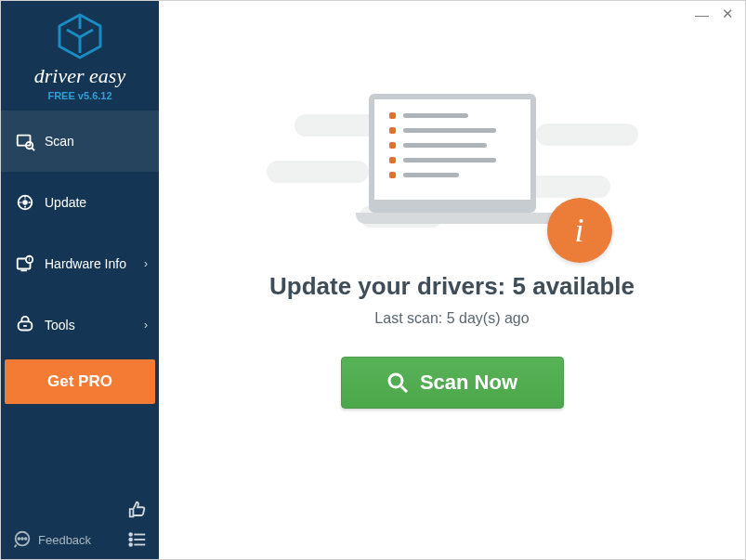 This screenshot has width=746, height=560. Describe the element at coordinates (452, 168) in the screenshot. I see `illustration: i` at that location.